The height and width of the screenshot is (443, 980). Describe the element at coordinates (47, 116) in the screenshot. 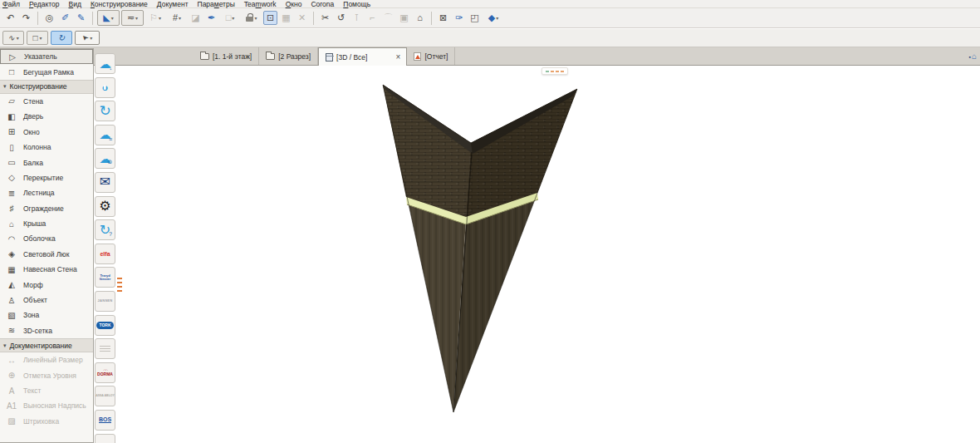

I see `tool-door: ◧Дверь` at that location.